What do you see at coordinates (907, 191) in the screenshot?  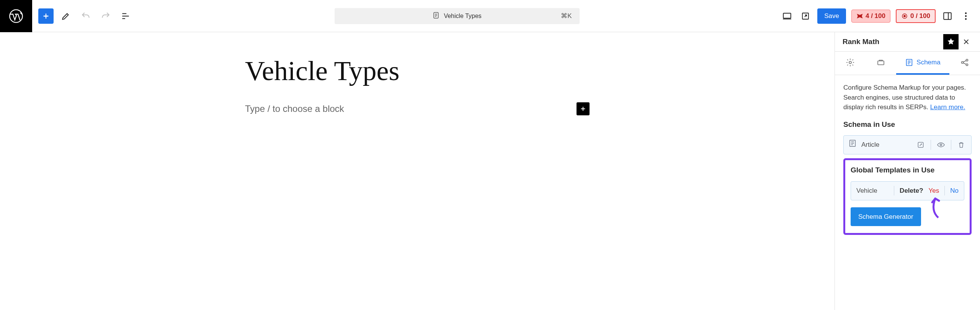 I see `global-template-row: Vehicle Delete? Yes No` at bounding box center [907, 191].